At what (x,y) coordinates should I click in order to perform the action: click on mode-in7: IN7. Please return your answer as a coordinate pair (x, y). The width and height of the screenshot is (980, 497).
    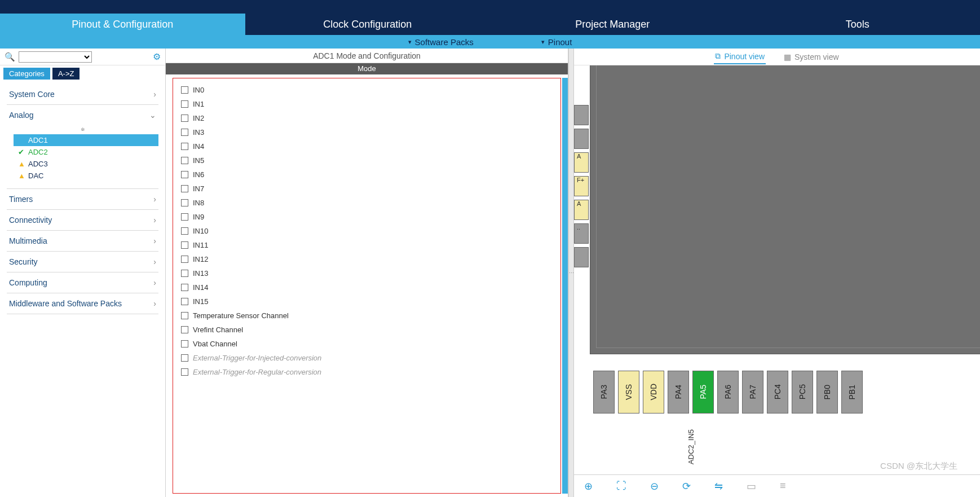
    Looking at the image, I should click on (367, 188).